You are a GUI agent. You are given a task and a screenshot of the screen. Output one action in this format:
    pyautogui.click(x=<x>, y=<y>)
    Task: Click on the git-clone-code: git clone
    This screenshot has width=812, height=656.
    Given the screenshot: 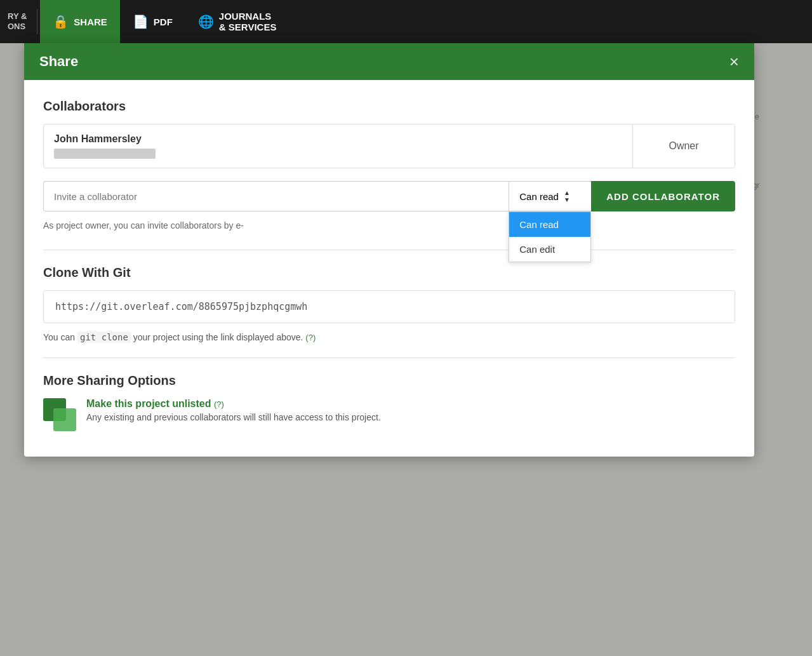 What is the action you would take?
    pyautogui.click(x=104, y=337)
    